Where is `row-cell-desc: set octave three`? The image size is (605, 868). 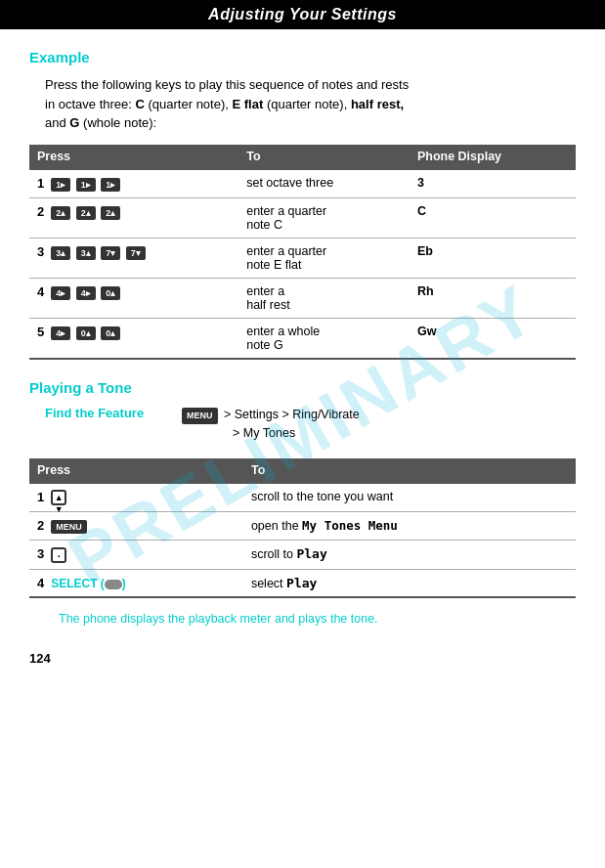 row-cell-desc: set octave three is located at coordinates (324, 184).